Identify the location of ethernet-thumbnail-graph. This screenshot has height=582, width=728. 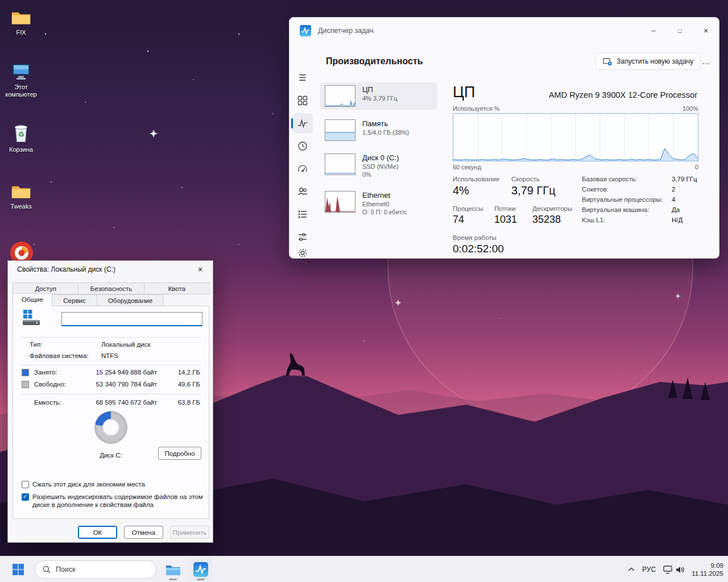
(340, 202).